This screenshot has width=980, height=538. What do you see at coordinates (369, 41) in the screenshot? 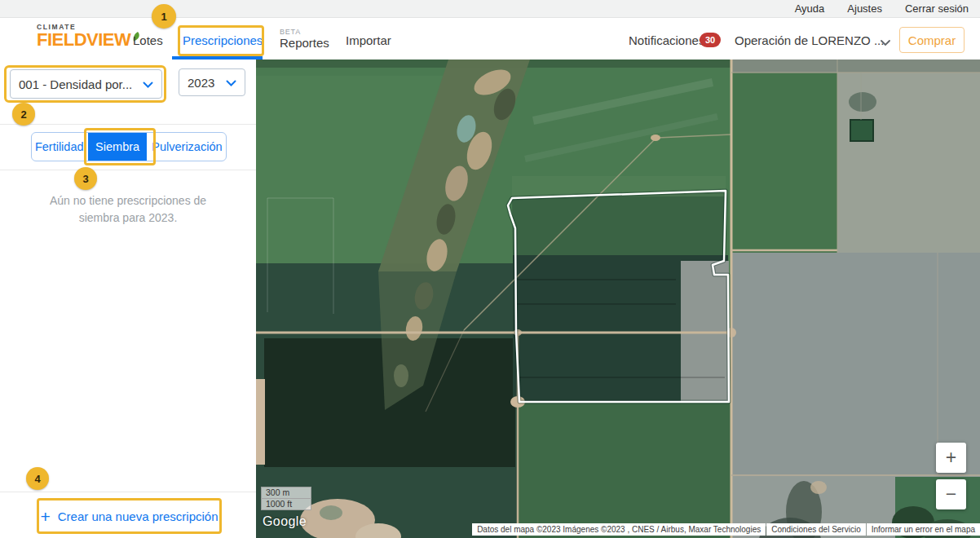
I see `nav-item-importar: Importar` at bounding box center [369, 41].